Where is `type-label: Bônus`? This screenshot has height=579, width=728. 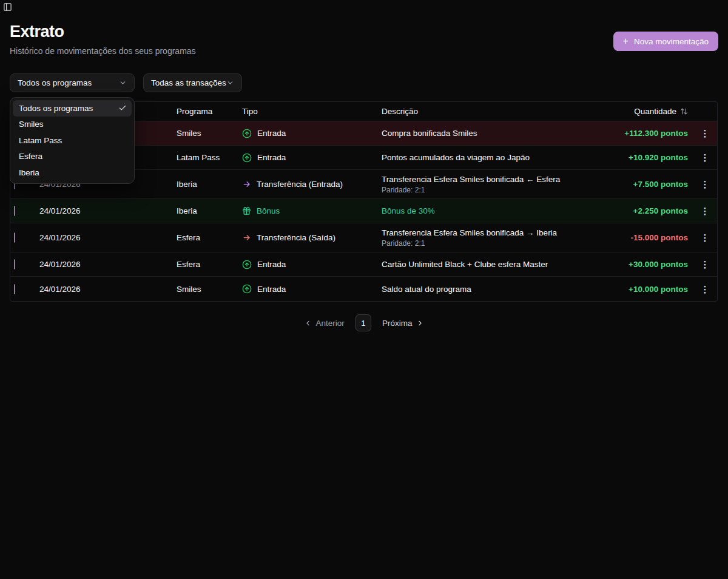
type-label: Bônus is located at coordinates (268, 211).